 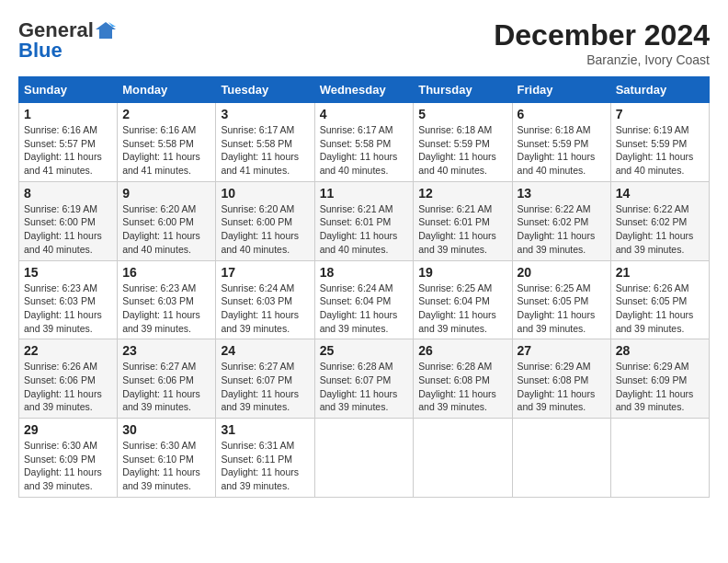 What do you see at coordinates (463, 90) in the screenshot?
I see `calendar-header-thursday: Thursday` at bounding box center [463, 90].